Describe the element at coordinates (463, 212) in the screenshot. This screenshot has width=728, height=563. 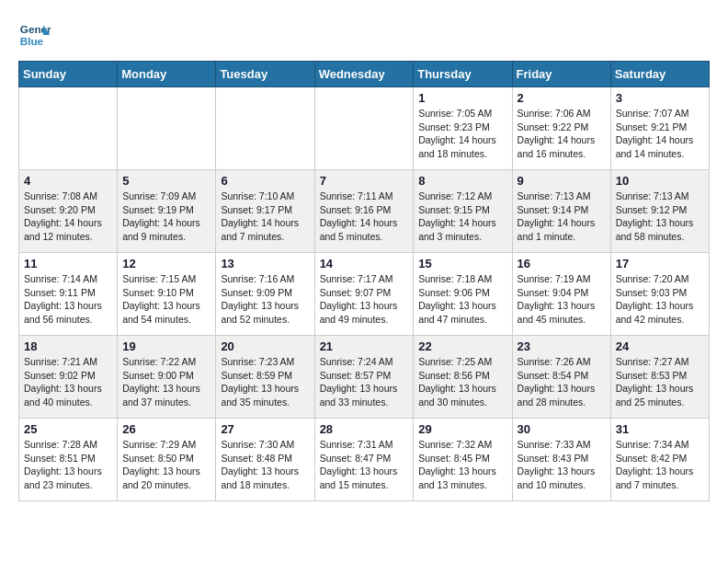
I see `calendar-day-8: 8Sunrise: 7:12 AM Sunset: 9:15 PM Daylig…` at that location.